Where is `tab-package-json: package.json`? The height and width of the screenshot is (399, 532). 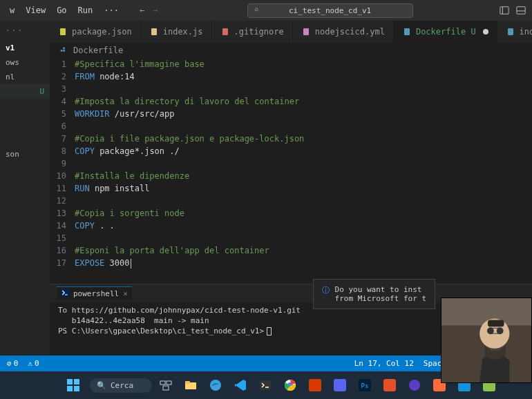
tab-package-json: package.json is located at coordinates (95, 32).